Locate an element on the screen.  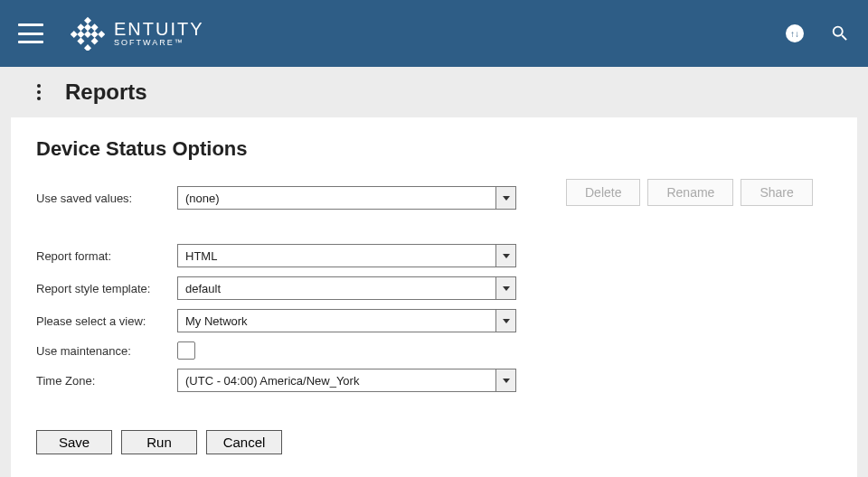
page-header: Reports is located at coordinates (434, 92).